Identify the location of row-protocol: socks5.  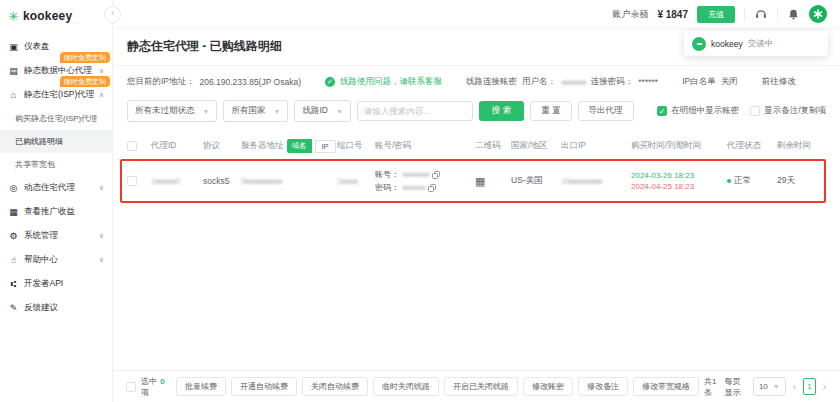
(222, 181).